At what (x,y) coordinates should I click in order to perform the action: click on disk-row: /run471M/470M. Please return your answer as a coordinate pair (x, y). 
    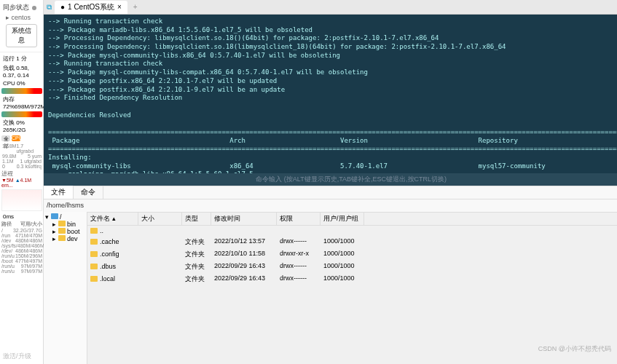
    Looking at the image, I should click on (22, 236).